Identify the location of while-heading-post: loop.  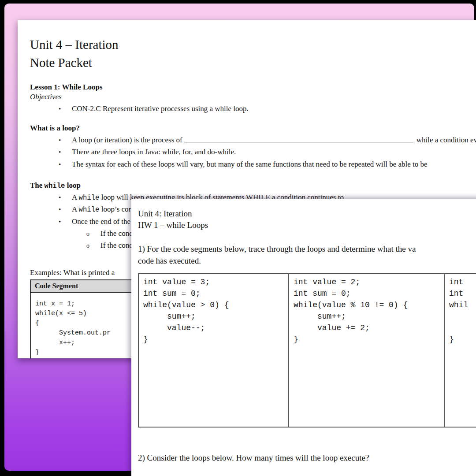
(72, 185).